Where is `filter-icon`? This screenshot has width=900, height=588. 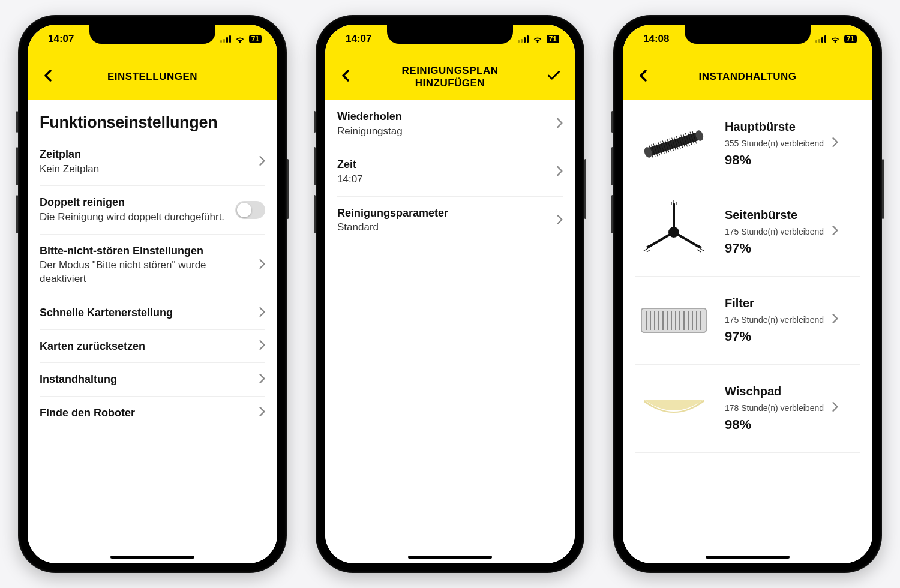
filter-icon is located at coordinates (674, 320).